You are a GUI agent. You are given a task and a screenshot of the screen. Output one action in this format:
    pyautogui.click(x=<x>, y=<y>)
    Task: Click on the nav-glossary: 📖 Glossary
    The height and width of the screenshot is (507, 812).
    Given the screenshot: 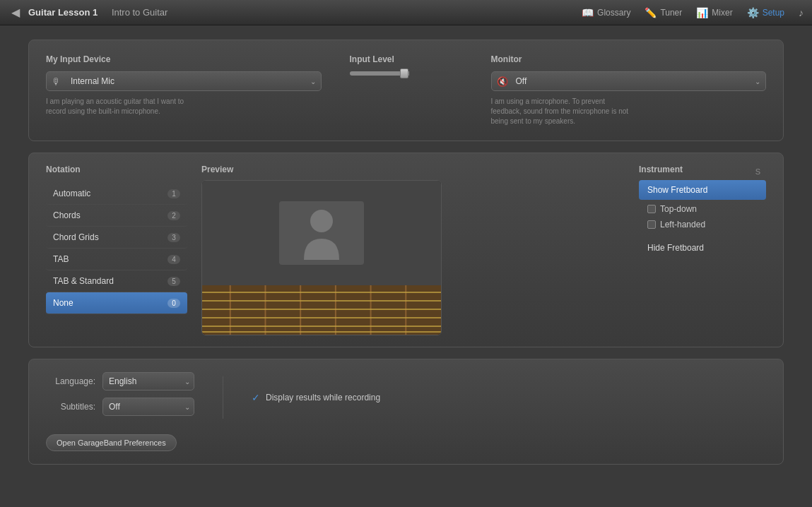 What is the action you would take?
    pyautogui.click(x=606, y=13)
    